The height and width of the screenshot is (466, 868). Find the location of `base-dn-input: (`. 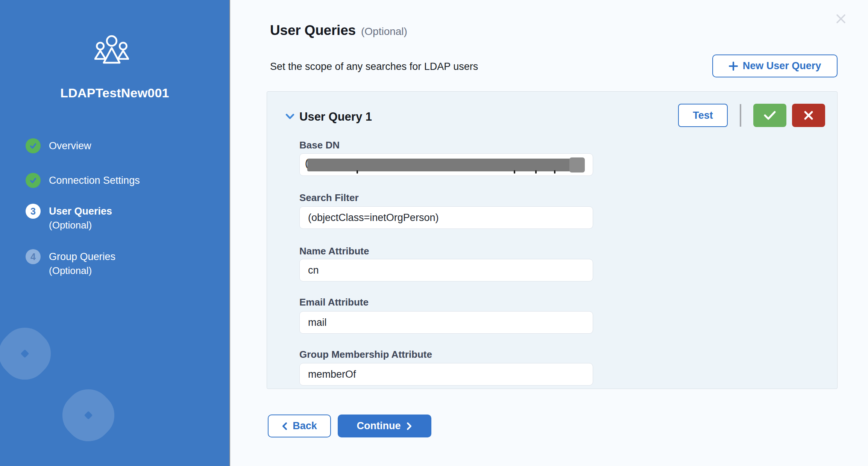

base-dn-input: ( is located at coordinates (446, 165).